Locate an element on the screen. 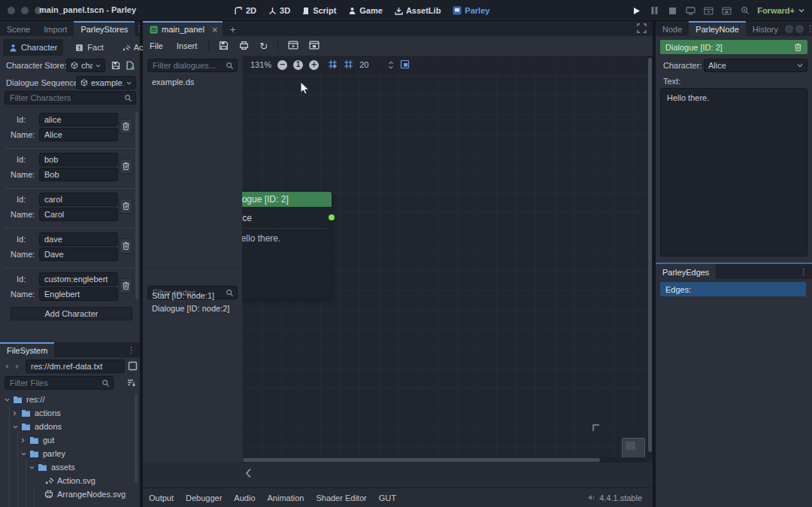 The width and height of the screenshot is (812, 507). store-tab-character: Character is located at coordinates (33, 47).